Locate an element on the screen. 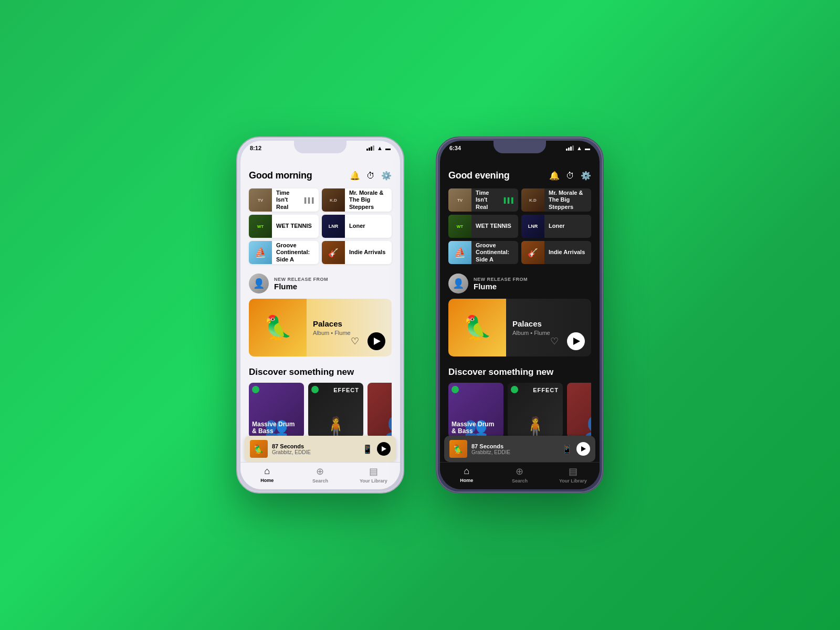  time-dark: 6:34 is located at coordinates (455, 148).